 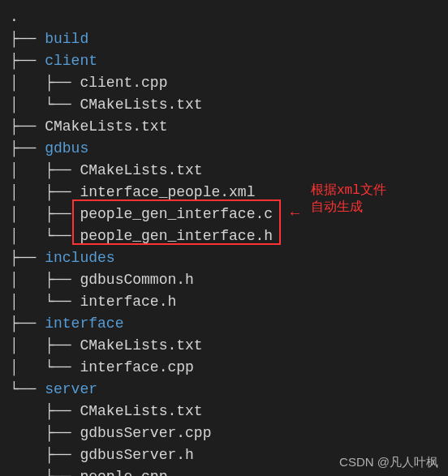 What do you see at coordinates (229, 18) in the screenshot?
I see `tree-root: .` at bounding box center [229, 18].